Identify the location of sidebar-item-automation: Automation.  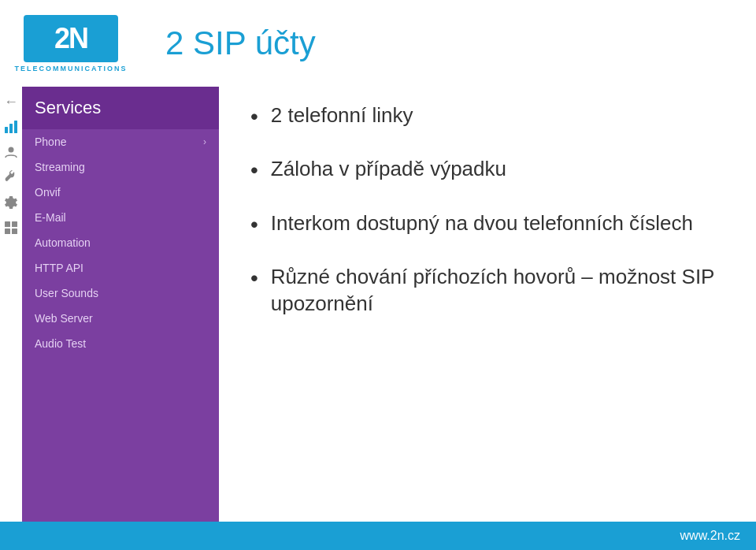
(120, 243).